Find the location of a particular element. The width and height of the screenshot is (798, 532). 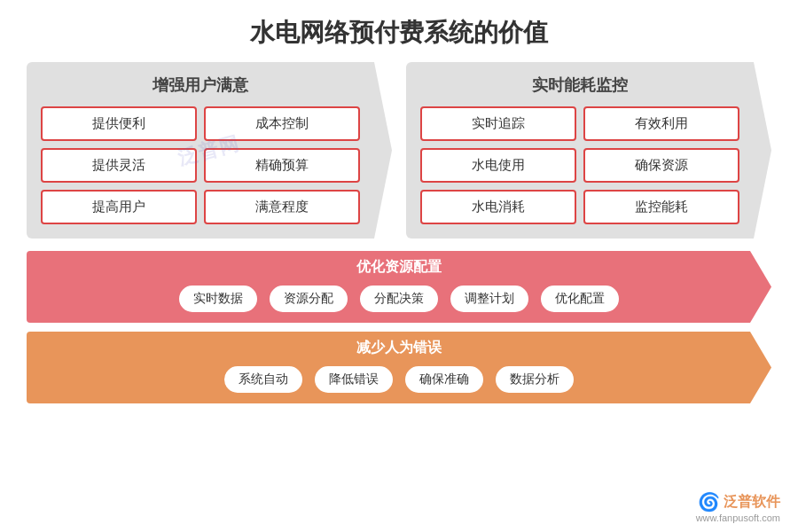

banner-reduce-errors: 减少人为错误 系统自动 降低错误 确保准确 数据分析 is located at coordinates (399, 367).